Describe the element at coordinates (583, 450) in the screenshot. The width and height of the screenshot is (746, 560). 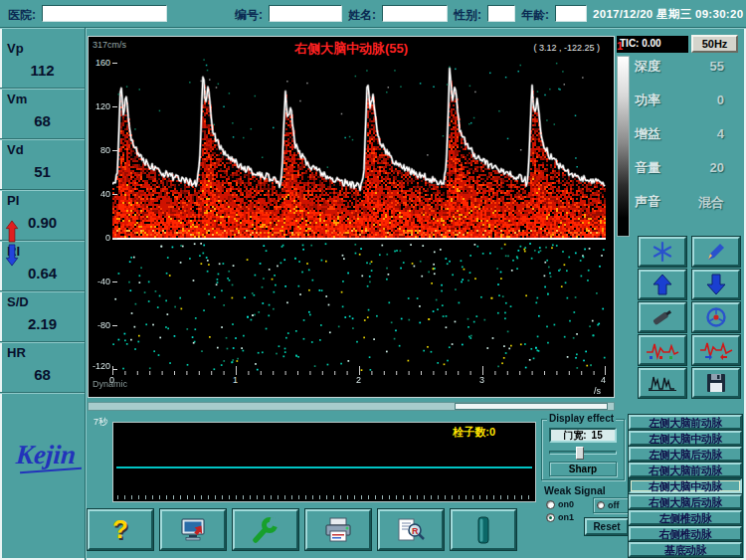
I see `display-effect-group: Display effect 门宽: 15 Sharp` at that location.